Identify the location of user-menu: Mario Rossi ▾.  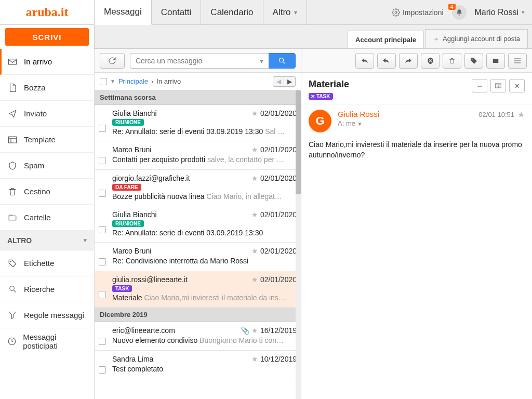
(500, 12).